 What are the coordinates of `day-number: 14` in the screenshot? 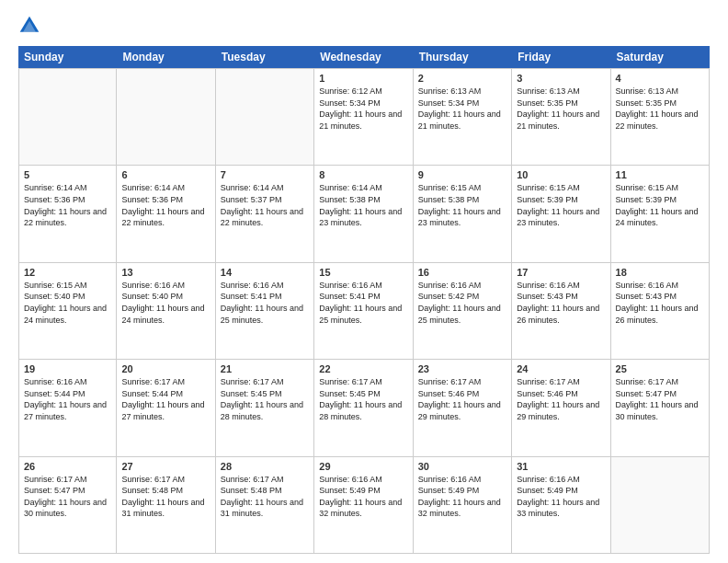 It's located at (265, 272).